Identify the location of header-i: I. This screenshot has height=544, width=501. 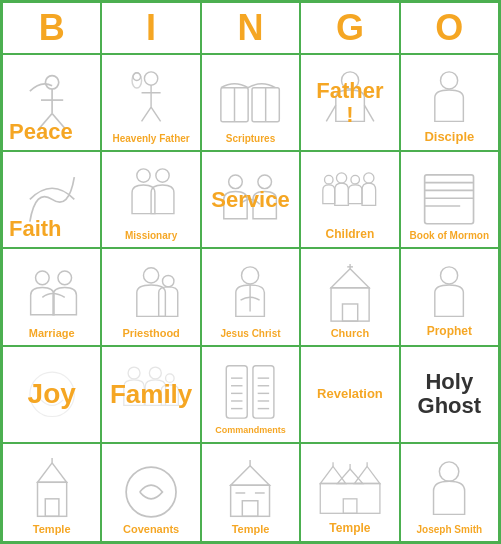
(152, 28).